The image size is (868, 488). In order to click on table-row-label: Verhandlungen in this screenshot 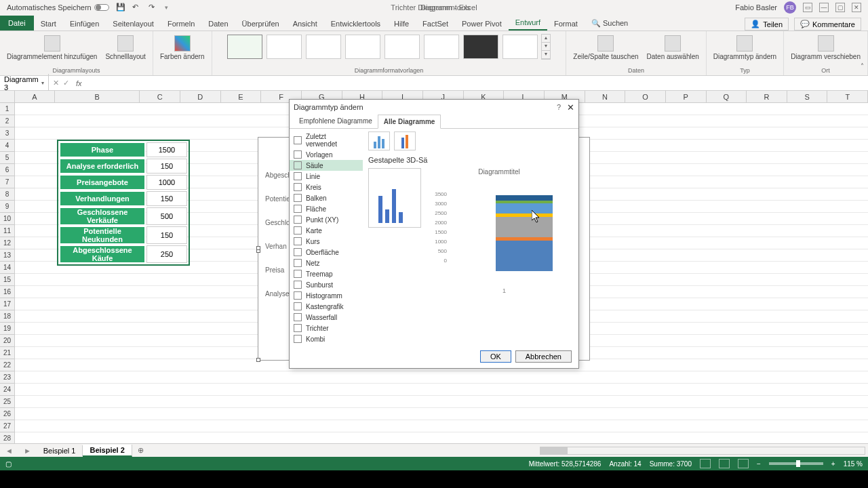, I will do `click(102, 199)`.